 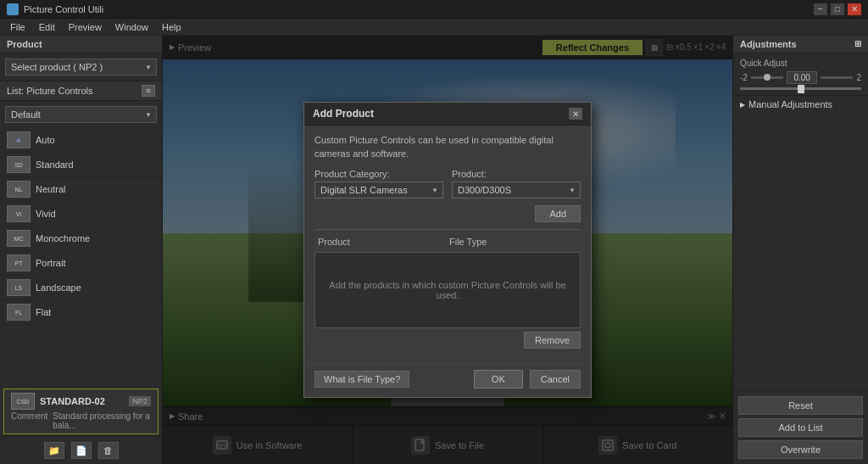 What do you see at coordinates (81, 115) in the screenshot?
I see `default-dropdown: Default` at bounding box center [81, 115].